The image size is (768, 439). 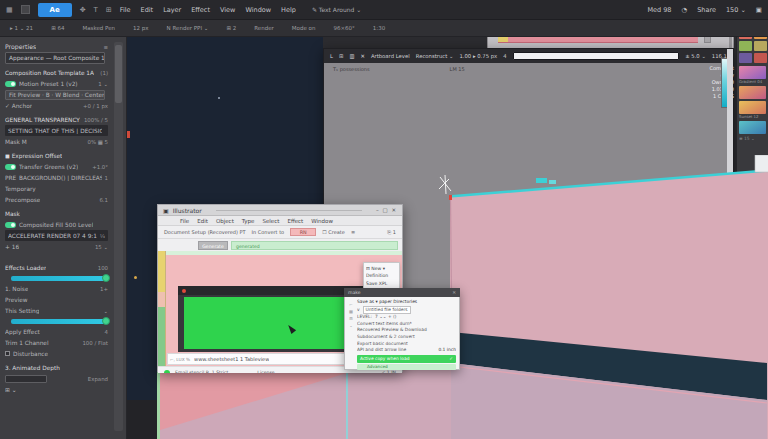 I want to click on menu-item: Edit, so click(x=148, y=10).